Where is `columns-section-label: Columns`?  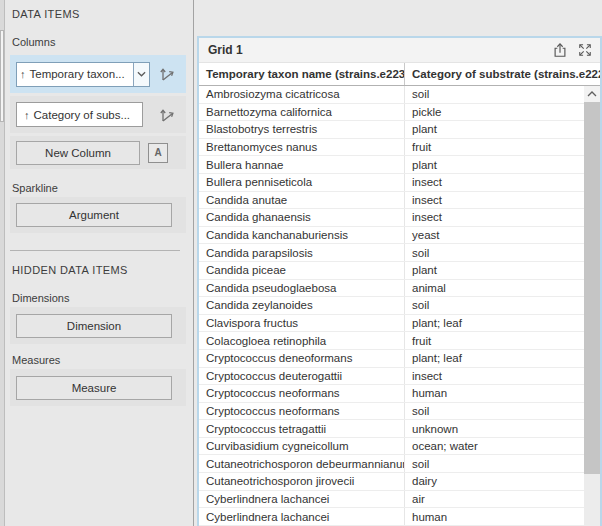 columns-section-label: Columns is located at coordinates (102, 42).